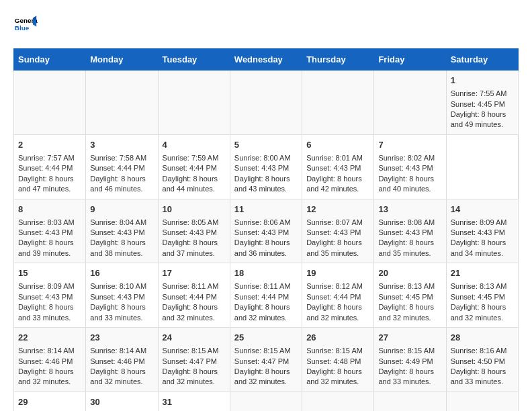 The width and height of the screenshot is (532, 411). Describe the element at coordinates (26, 26) in the screenshot. I see `logo-icon: General Blue` at that location.